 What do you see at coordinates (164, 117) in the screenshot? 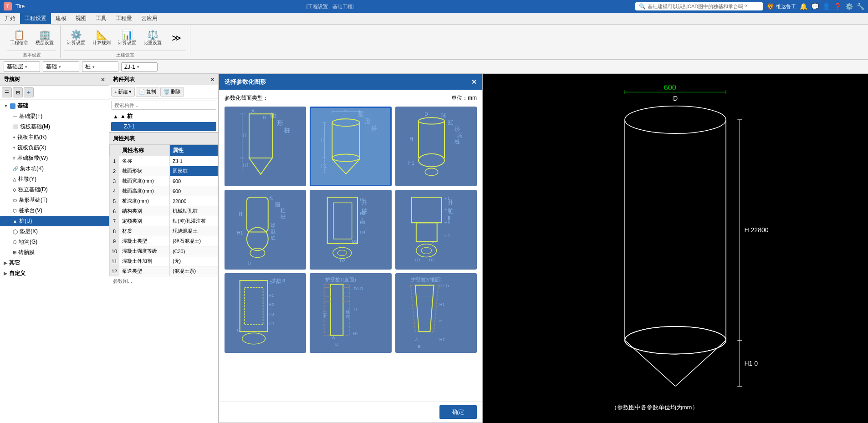
I see `pile-tree-root: ▲ ▲ 桩` at bounding box center [164, 117].